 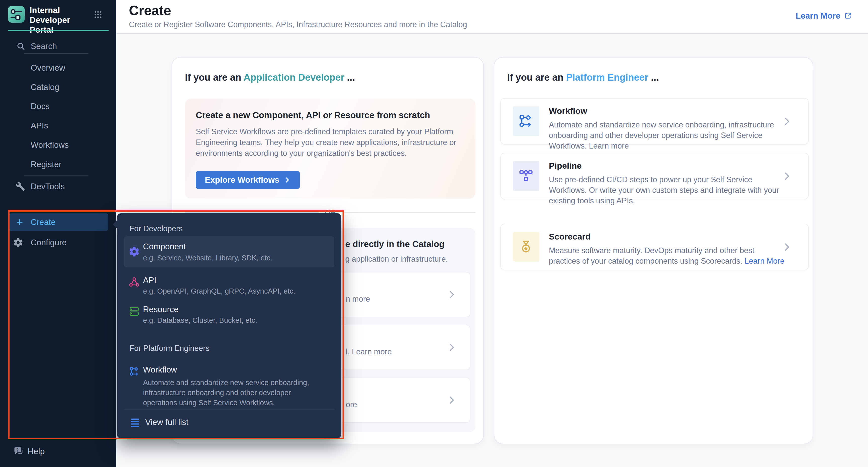 What do you see at coordinates (58, 106) in the screenshot?
I see `sidebar-item-docs: Docs` at bounding box center [58, 106].